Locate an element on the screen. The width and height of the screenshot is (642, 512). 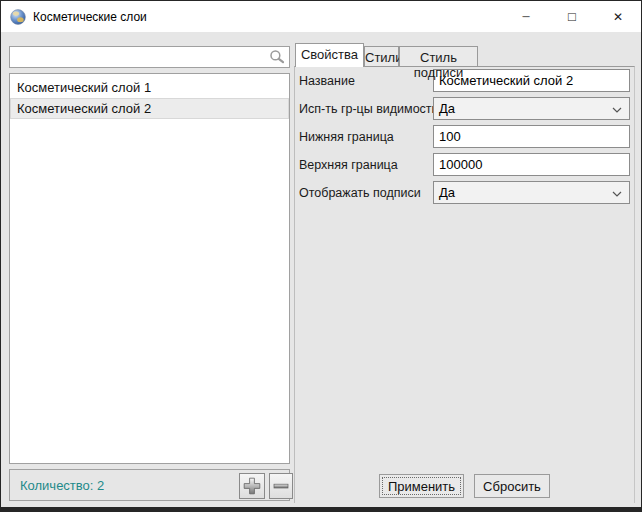
field-label-upper-bound: Верхняя граница is located at coordinates (348, 165).